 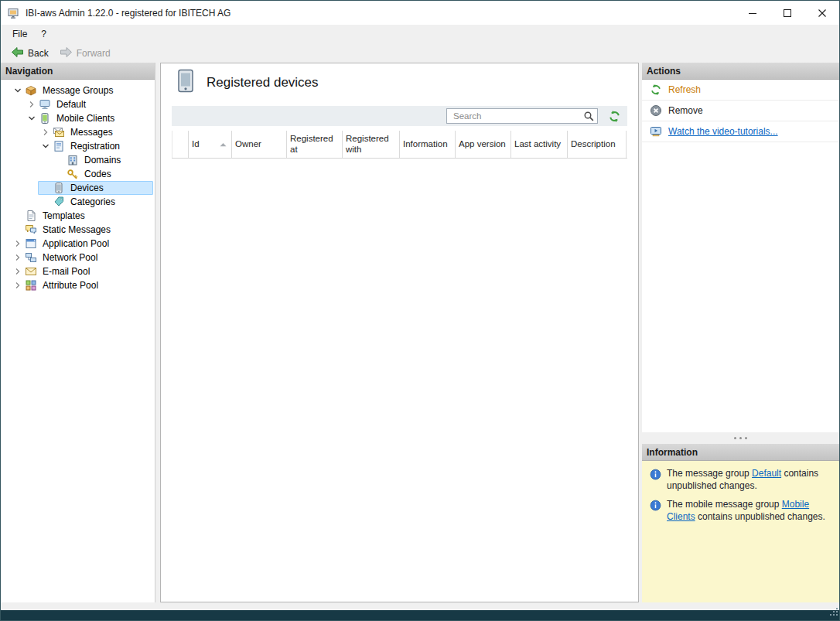 I want to click on tree-item-label: Static Messages, so click(x=77, y=230).